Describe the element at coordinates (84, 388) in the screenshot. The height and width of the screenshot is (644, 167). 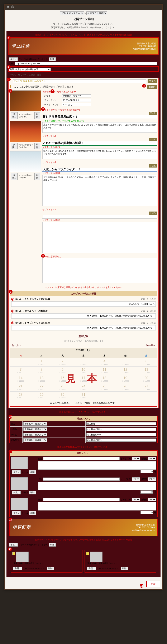
I see `cal-cell: 24○ 10000` at that location.